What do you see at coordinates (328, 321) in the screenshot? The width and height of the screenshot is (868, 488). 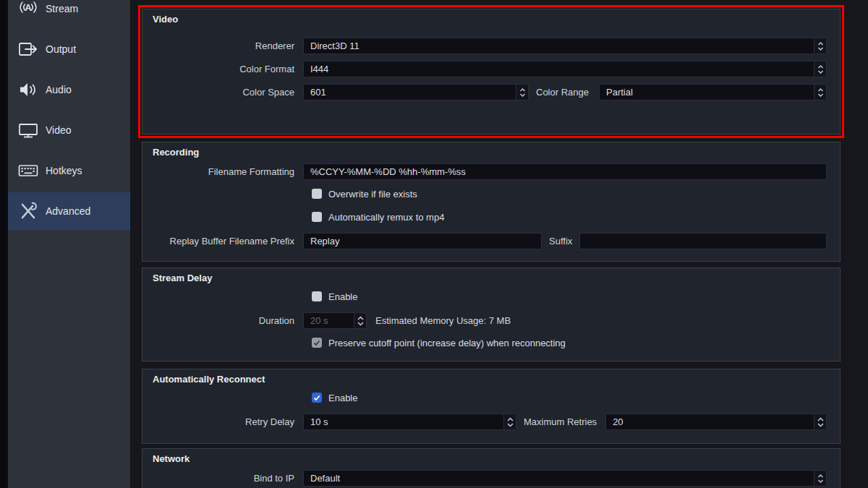 I see `duration-value: 20 s` at bounding box center [328, 321].